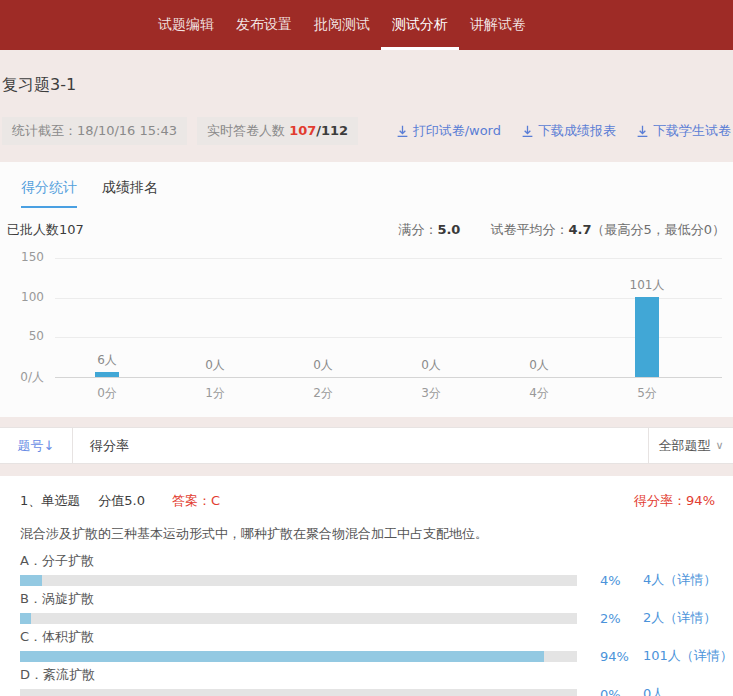 This screenshot has height=696, width=733. I want to click on tab-score-statistics: 得分统计, so click(49, 194).